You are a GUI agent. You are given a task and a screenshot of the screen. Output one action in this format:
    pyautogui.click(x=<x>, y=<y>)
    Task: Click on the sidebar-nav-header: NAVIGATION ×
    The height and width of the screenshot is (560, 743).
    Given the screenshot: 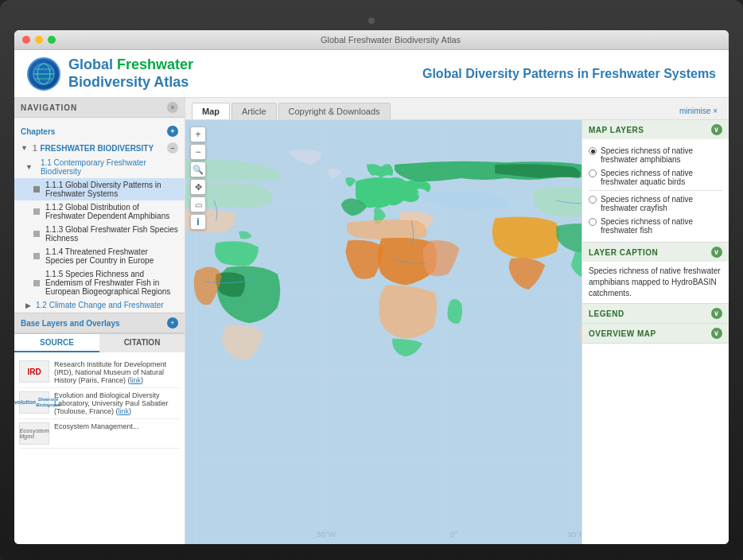 What is the action you would take?
    pyautogui.click(x=99, y=108)
    